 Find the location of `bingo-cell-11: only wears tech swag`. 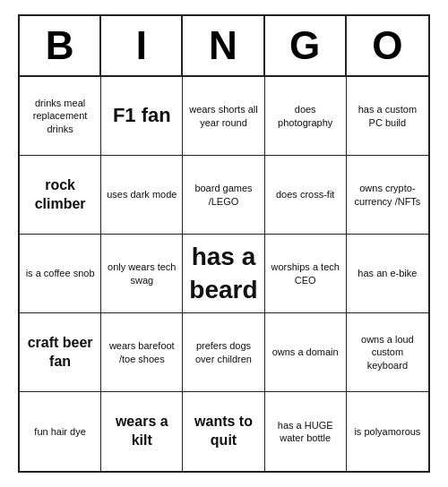

bingo-cell-11: only wears tech swag is located at coordinates (142, 274).